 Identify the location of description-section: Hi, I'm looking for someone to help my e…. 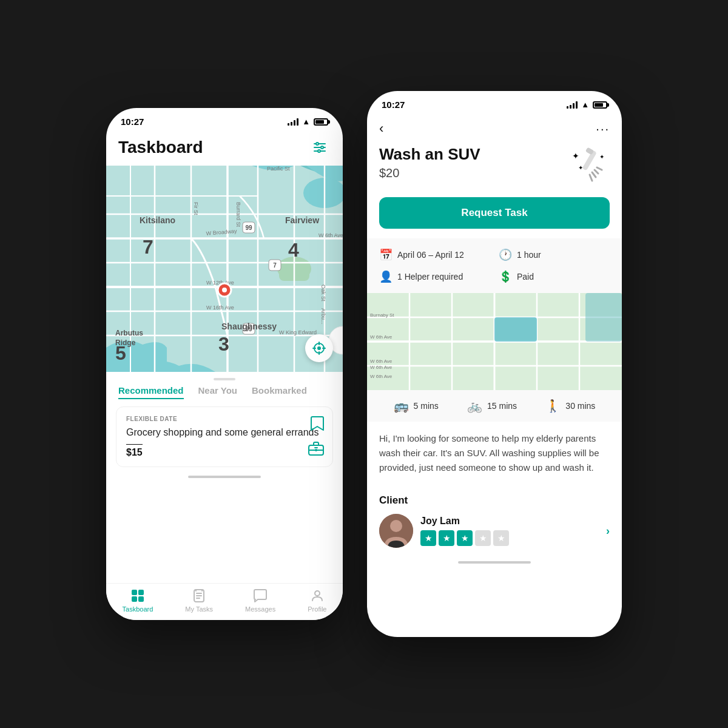
(494, 453).